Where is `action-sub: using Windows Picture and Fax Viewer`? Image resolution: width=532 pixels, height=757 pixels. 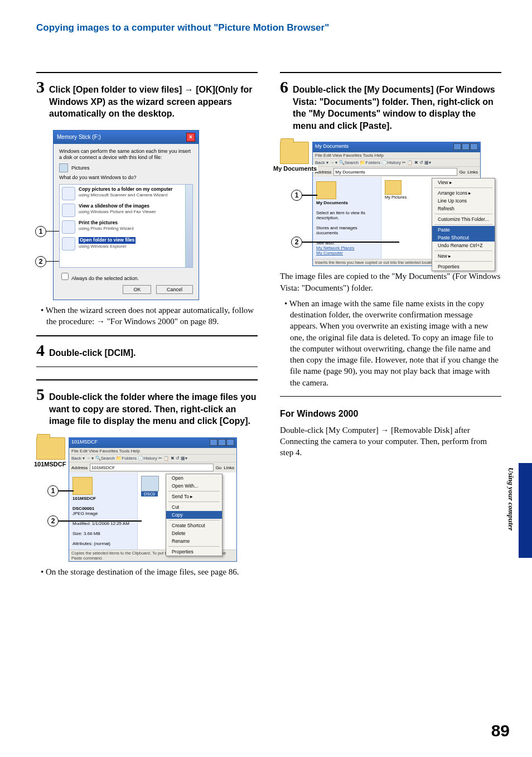
action-sub: using Windows Picture and Fax Viewer is located at coordinates (117, 212).